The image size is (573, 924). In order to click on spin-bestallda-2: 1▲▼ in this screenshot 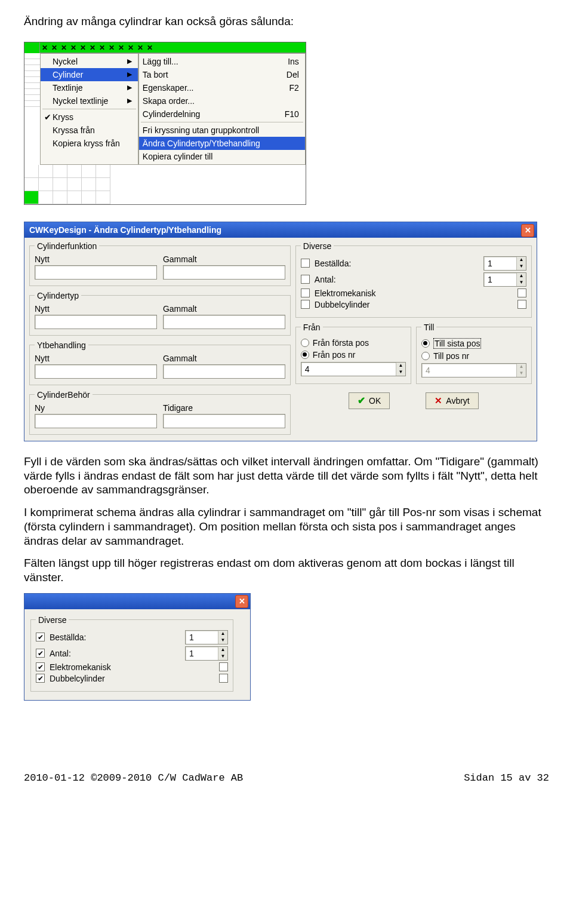, I will do `click(207, 637)`.